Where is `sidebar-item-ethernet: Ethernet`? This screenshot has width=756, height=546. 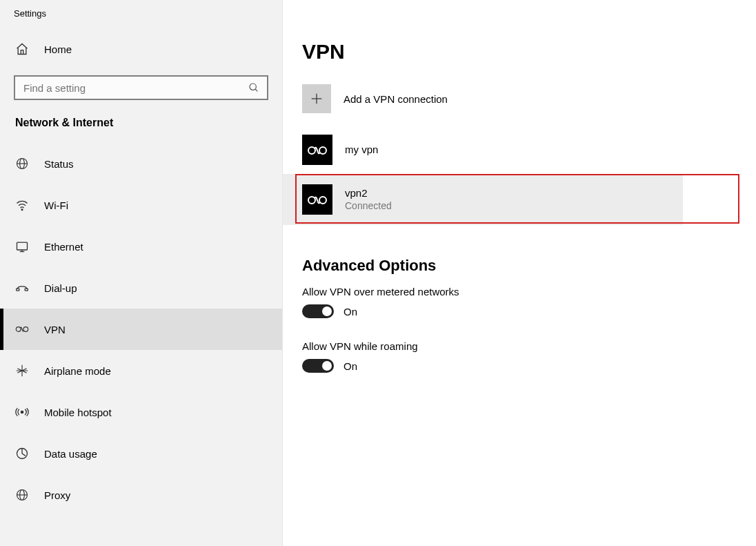 sidebar-item-ethernet: Ethernet is located at coordinates (141, 246).